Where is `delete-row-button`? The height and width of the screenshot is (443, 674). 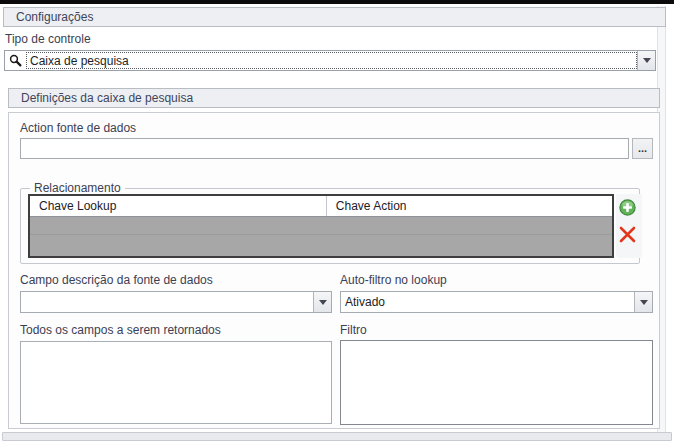
delete-row-button is located at coordinates (628, 234).